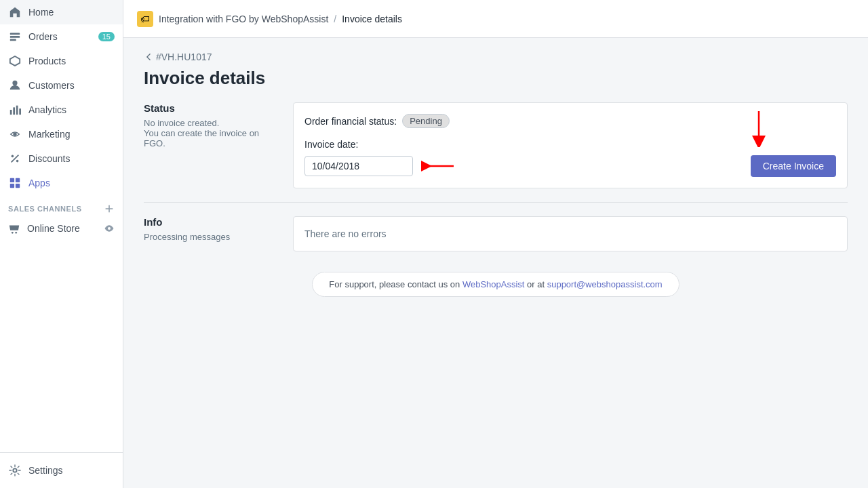 Image resolution: width=868 pixels, height=488 pixels. What do you see at coordinates (61, 183) in the screenshot?
I see `sidebar-item-apps: Apps` at bounding box center [61, 183].